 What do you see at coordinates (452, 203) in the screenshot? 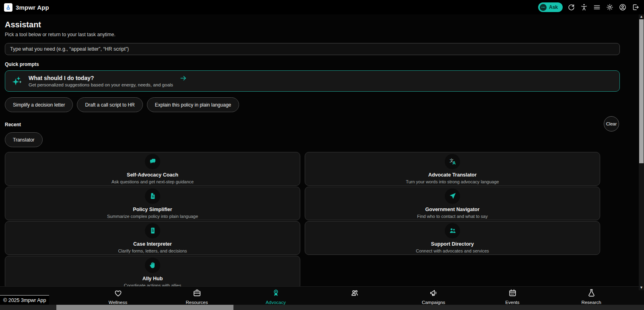
I see `tool-card: Government Navigator Find who to contact…` at bounding box center [452, 203].